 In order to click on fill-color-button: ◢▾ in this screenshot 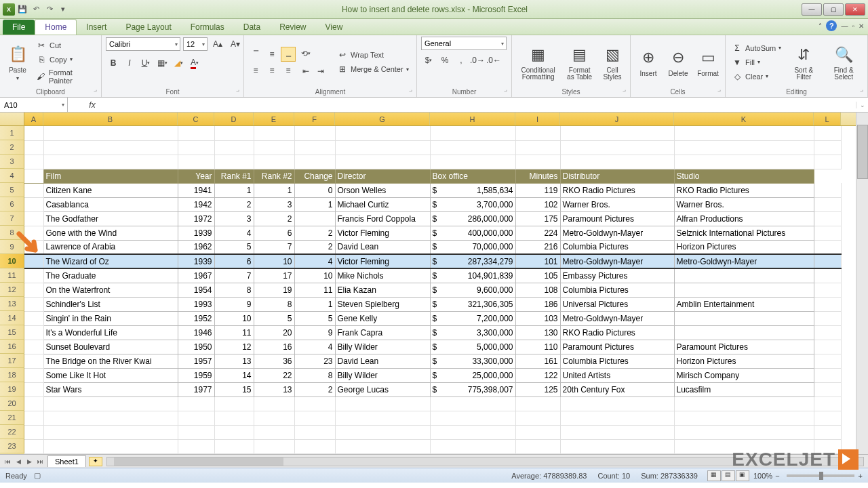, I will do `click(178, 63)`.